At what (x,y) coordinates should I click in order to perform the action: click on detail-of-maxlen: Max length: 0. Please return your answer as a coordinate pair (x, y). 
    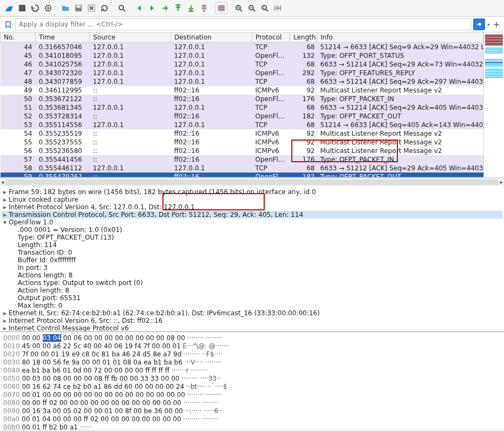
    Looking at the image, I should click on (252, 306).